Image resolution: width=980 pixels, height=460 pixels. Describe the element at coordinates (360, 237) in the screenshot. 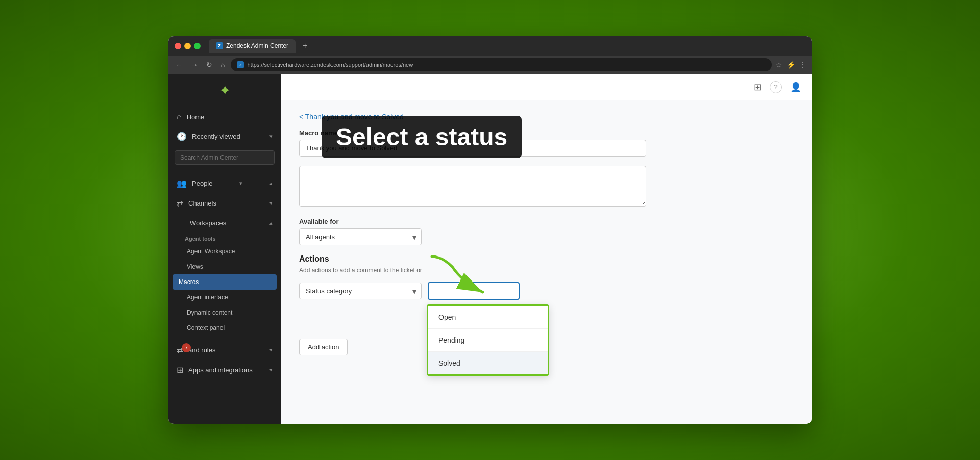

I see `available-for-select-wrapper: All agents` at that location.